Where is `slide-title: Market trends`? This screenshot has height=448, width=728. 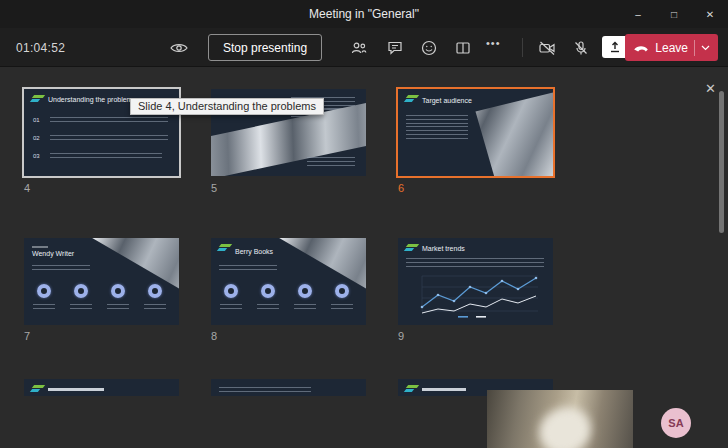 slide-title: Market trends is located at coordinates (444, 248).